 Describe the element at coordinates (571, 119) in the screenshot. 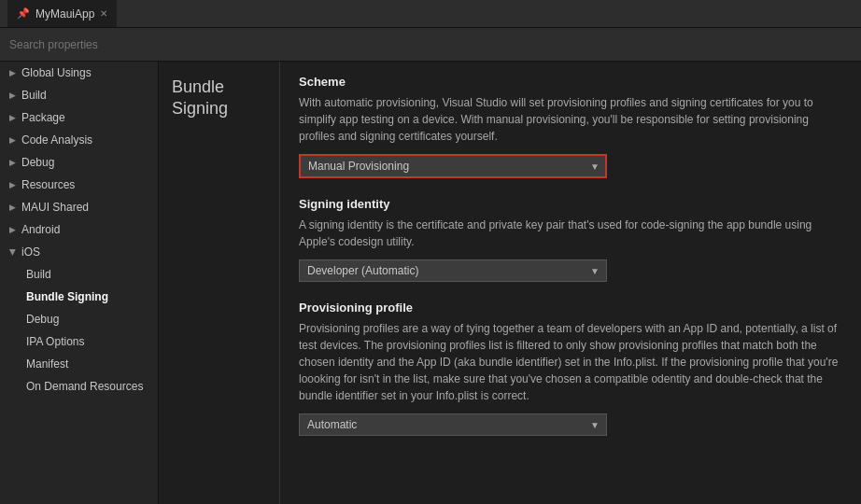

I see `section-description-scheme: With automatic provisioning, Visual Stud…` at that location.